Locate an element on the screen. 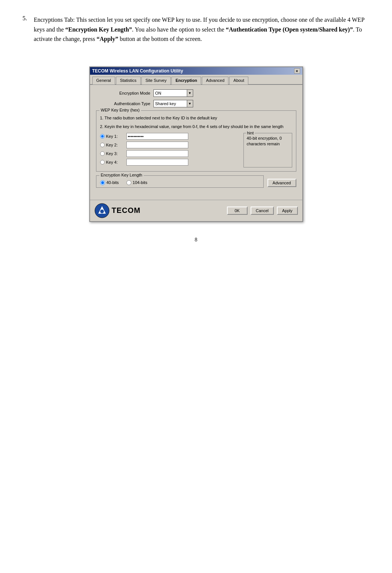 This screenshot has width=392, height=573. tab-bar: General Statistics Site Survey Encryptio… is located at coordinates (196, 80).